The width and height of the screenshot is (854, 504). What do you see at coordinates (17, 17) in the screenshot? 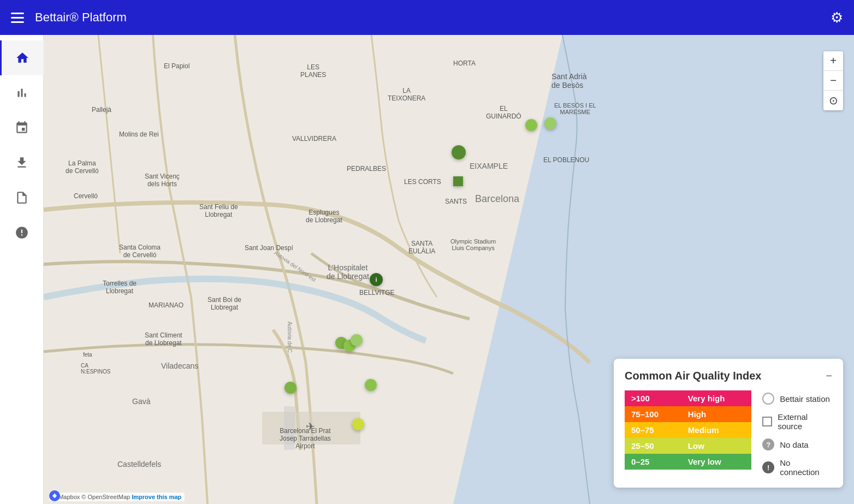
I see `menu-icon` at bounding box center [17, 17].